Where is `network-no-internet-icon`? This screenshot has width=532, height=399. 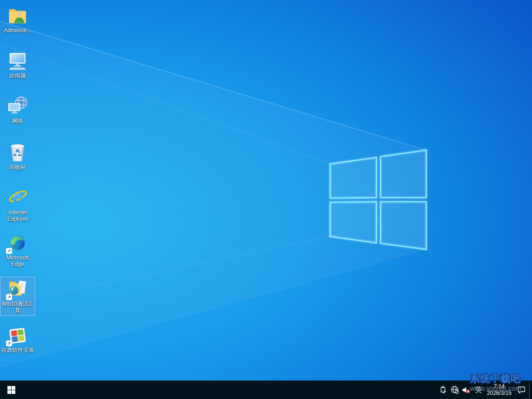 network-no-internet-icon is located at coordinates (454, 390).